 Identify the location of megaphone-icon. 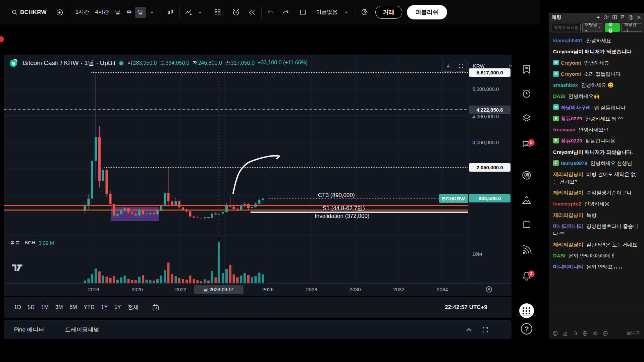
(631, 17).